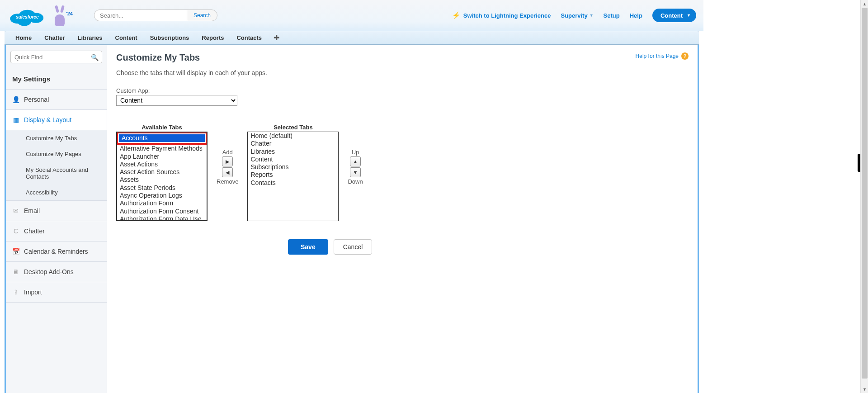 The width and height of the screenshot is (868, 393). Describe the element at coordinates (577, 15) in the screenshot. I see `user-menu: Supervity ▼` at that location.